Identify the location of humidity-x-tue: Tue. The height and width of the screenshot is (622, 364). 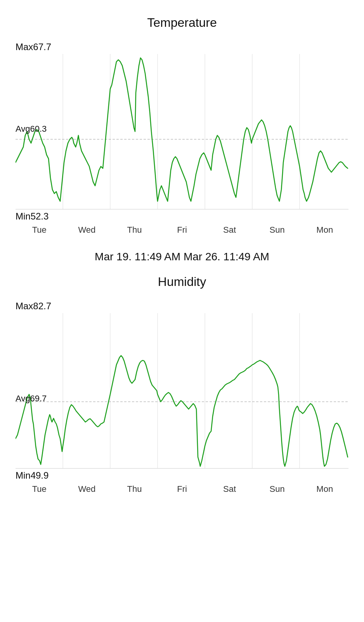
(40, 489).